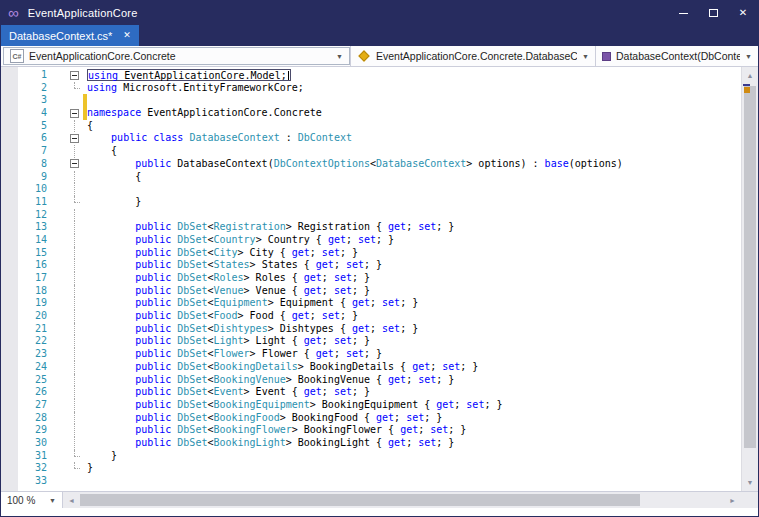  Describe the element at coordinates (371, 304) in the screenshot. I see `code-line: 19 public DbSet<Equipment> Equipment { g…` at that location.